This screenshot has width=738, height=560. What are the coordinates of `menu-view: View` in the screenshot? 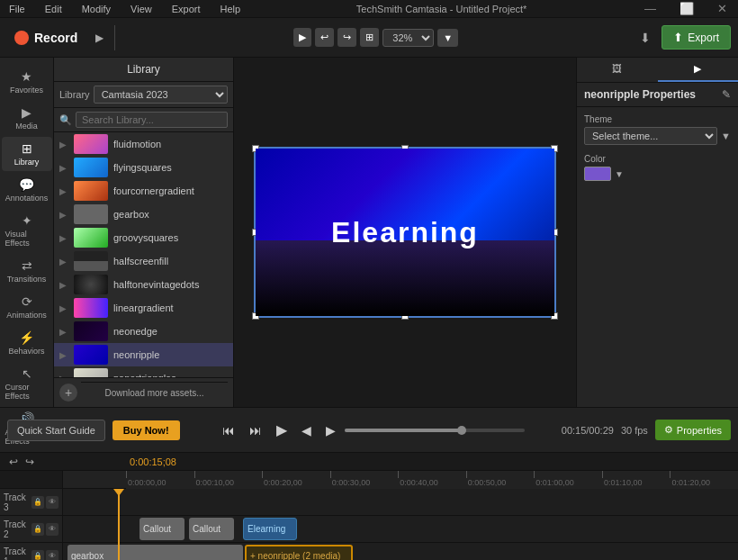 It's located at (141, 9).